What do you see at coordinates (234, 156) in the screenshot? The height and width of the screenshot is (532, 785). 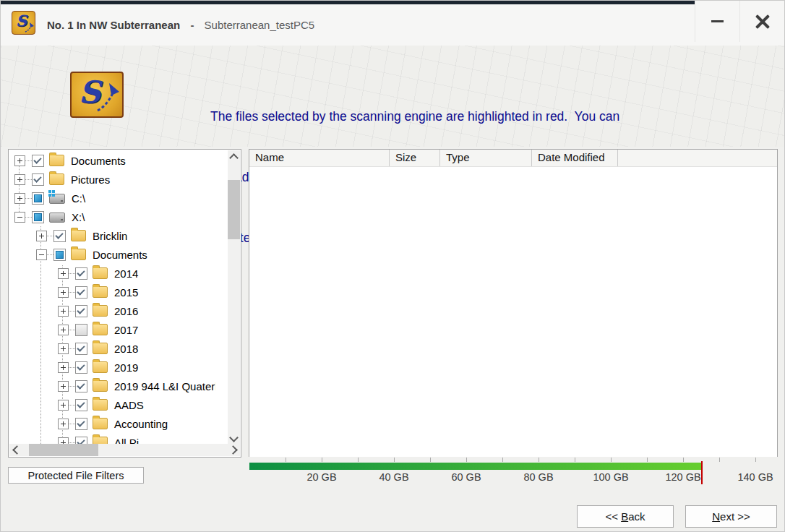 I see `scroll-up-button` at bounding box center [234, 156].